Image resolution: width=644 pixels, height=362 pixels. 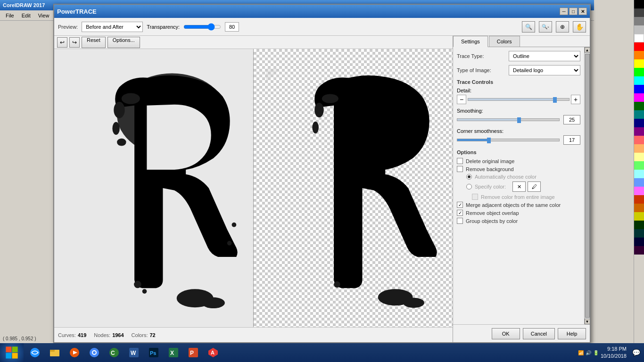 I want to click on menu-view: View, so click(x=44, y=16).